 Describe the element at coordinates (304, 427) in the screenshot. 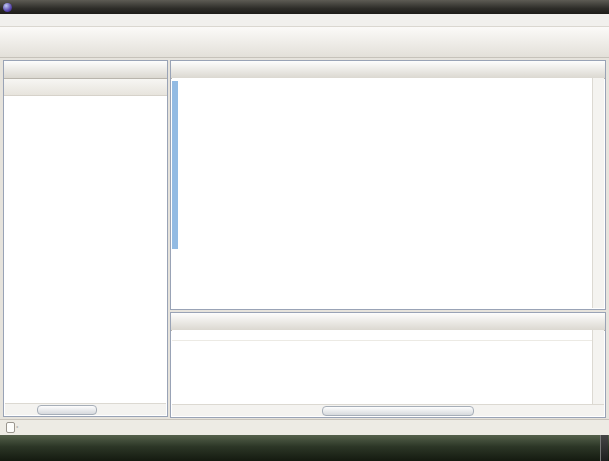

I see `status-bar: °` at that location.